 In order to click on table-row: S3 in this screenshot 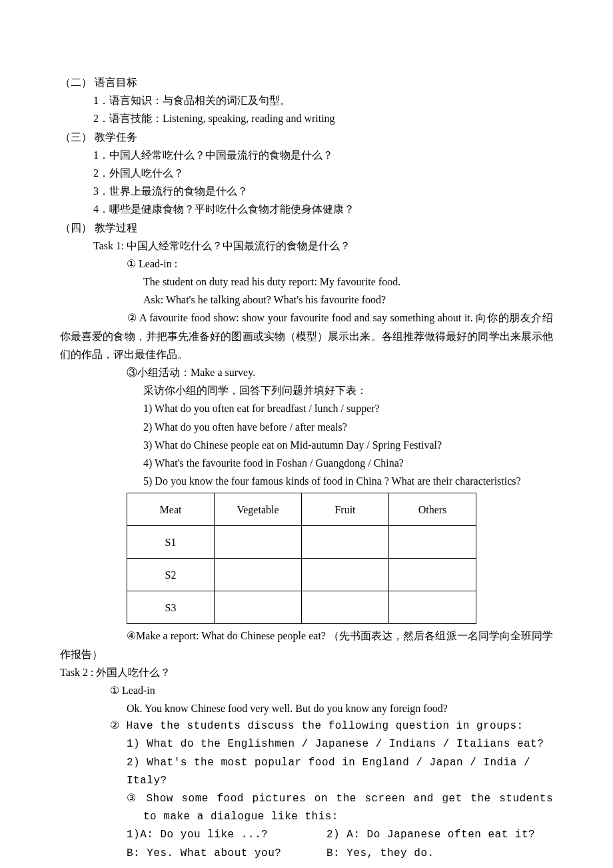, I will do `click(302, 608)`.